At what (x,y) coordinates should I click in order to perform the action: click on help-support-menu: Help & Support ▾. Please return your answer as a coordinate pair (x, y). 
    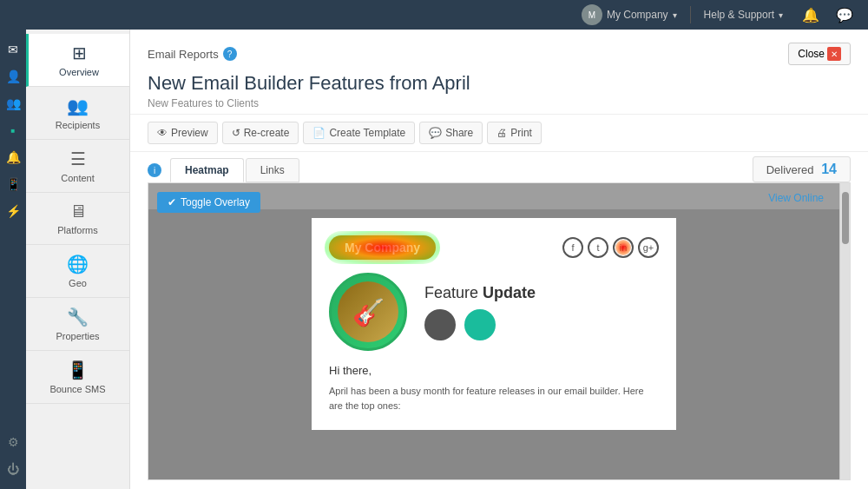
    Looking at the image, I should click on (743, 15).